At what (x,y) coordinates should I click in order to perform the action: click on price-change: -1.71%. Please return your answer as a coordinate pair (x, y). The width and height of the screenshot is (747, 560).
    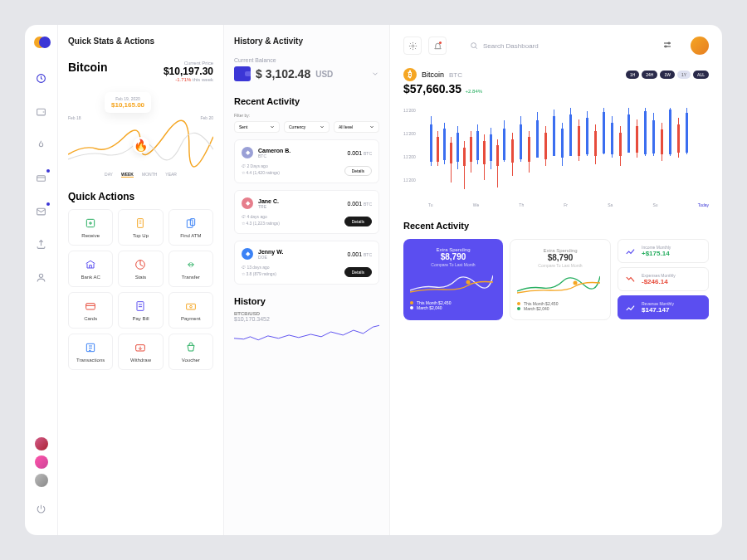
    Looking at the image, I should click on (183, 80).